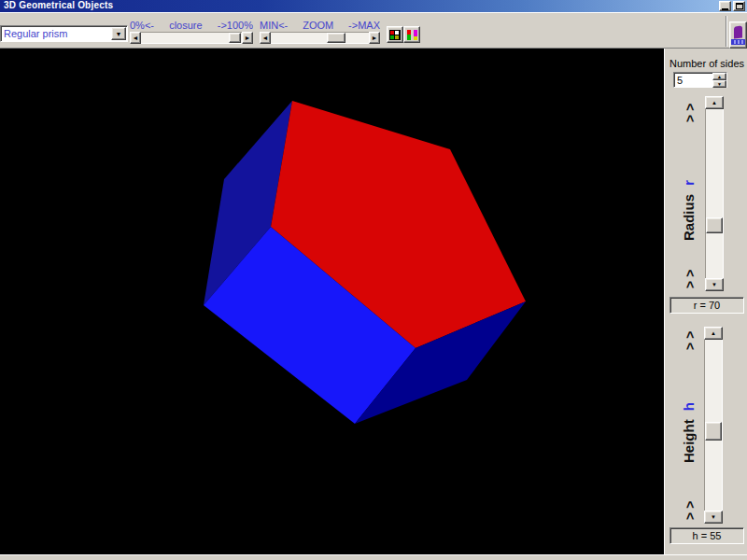 This screenshot has height=560, width=747. Describe the element at coordinates (738, 35) in the screenshot. I see `exit-button` at that location.